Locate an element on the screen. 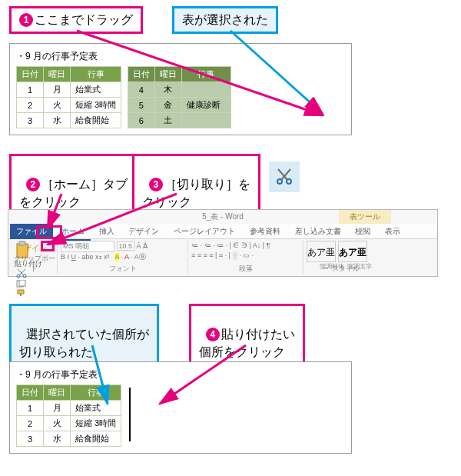  contextual-tab-label: 表ツール is located at coordinates (365, 217).